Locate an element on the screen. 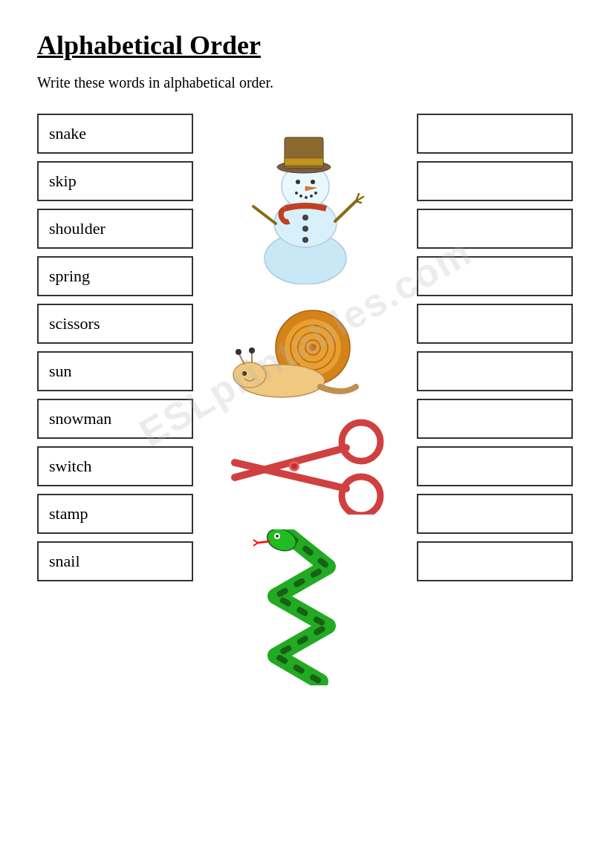 This screenshot has height=868, width=610. word-box-4: spring is located at coordinates (115, 276).